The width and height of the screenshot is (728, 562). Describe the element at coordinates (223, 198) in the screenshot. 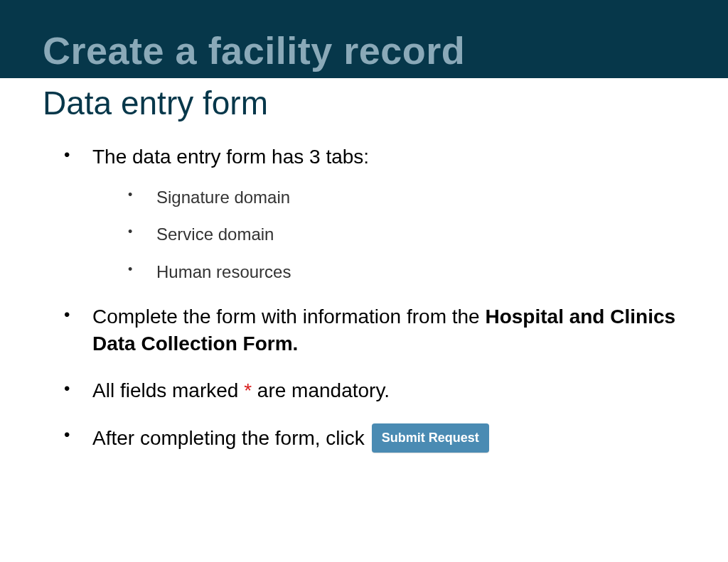

I see `sub-bullet-text: Signature domain` at that location.